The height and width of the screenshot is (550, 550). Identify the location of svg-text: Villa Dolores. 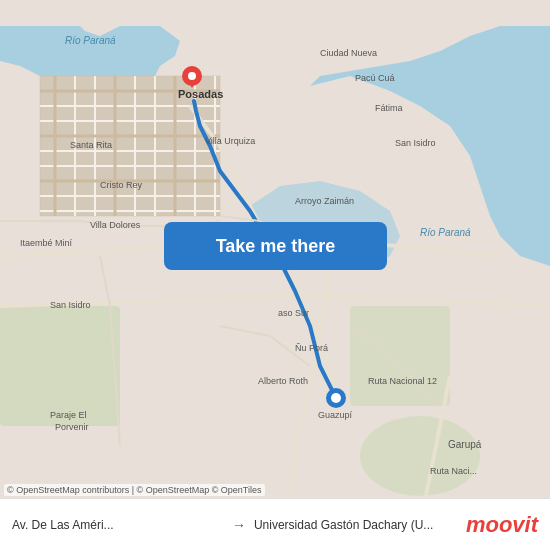
(116, 225).